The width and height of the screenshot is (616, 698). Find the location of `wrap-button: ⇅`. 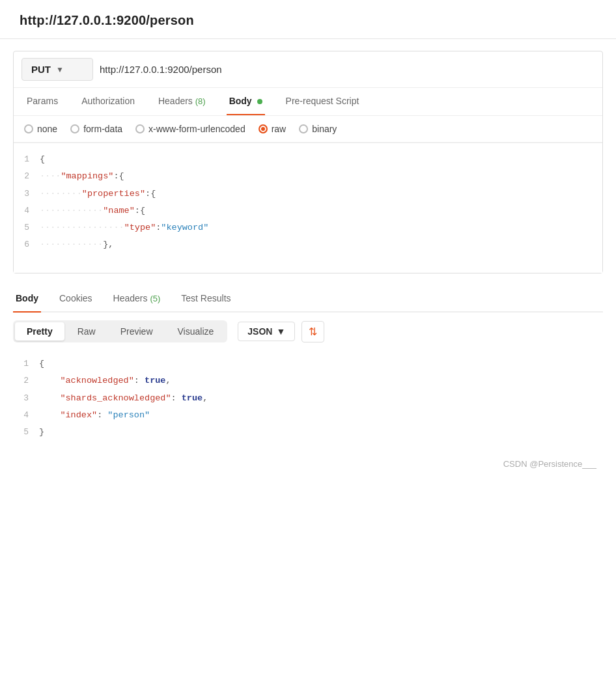

wrap-button: ⇅ is located at coordinates (313, 332).